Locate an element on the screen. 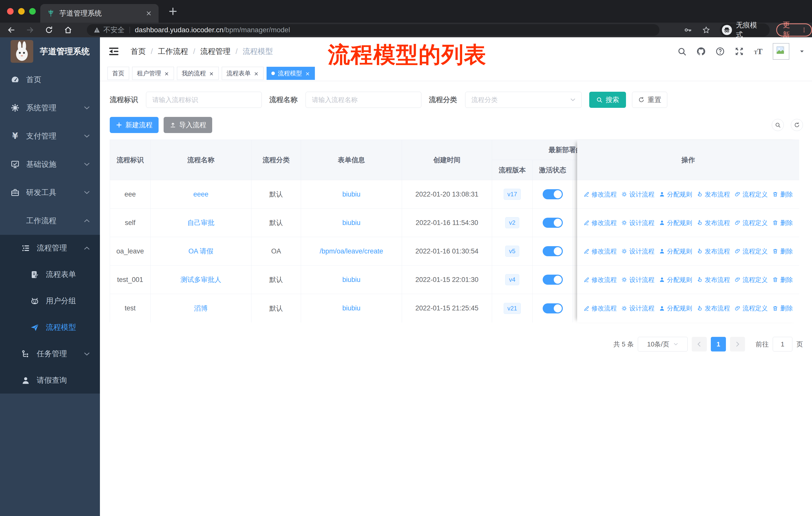 The image size is (812, 516). sidebar-item-leave-query: 请假查询 is located at coordinates (50, 380).